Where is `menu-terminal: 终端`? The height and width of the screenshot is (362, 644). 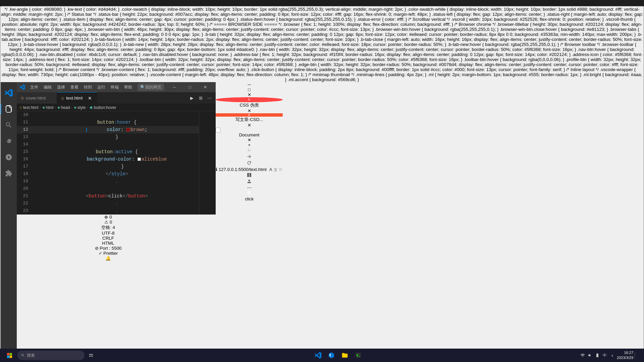 menu-terminal: 终端 is located at coordinates (115, 87).